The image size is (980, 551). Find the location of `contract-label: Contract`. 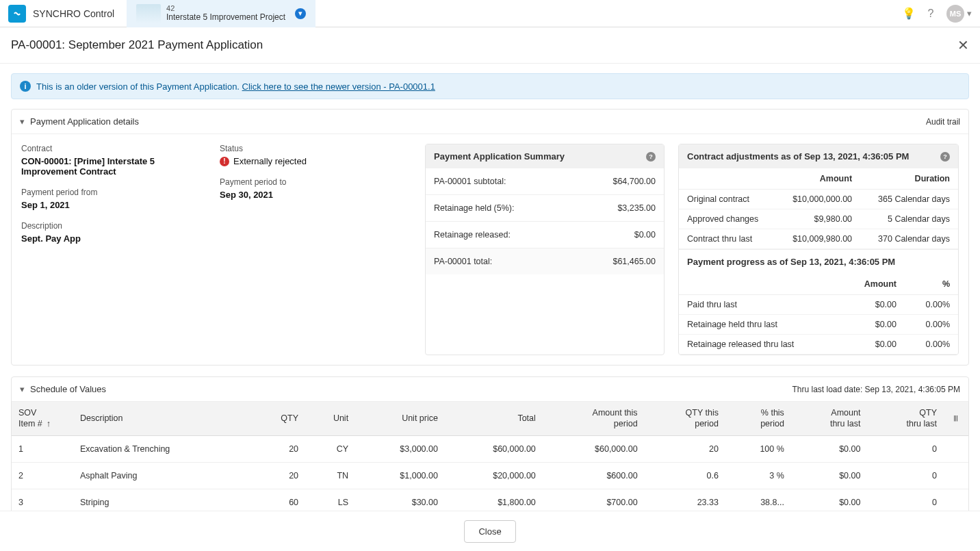

contract-label: Contract is located at coordinates (114, 149).